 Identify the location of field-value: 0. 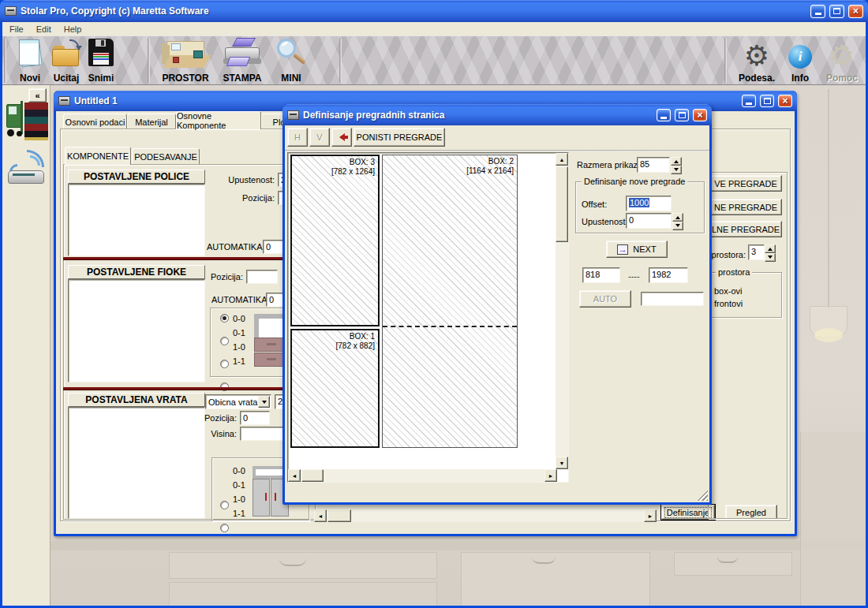
(631, 220).